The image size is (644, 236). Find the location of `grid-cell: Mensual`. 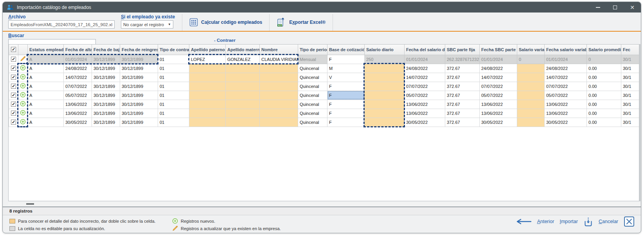

grid-cell: Mensual is located at coordinates (313, 59).